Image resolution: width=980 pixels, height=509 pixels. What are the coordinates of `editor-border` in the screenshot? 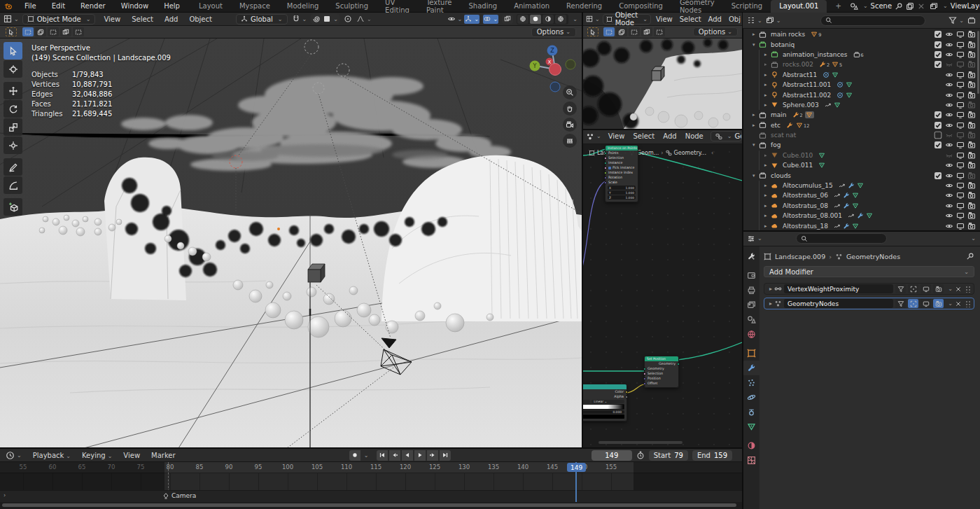 It's located at (861, 231).